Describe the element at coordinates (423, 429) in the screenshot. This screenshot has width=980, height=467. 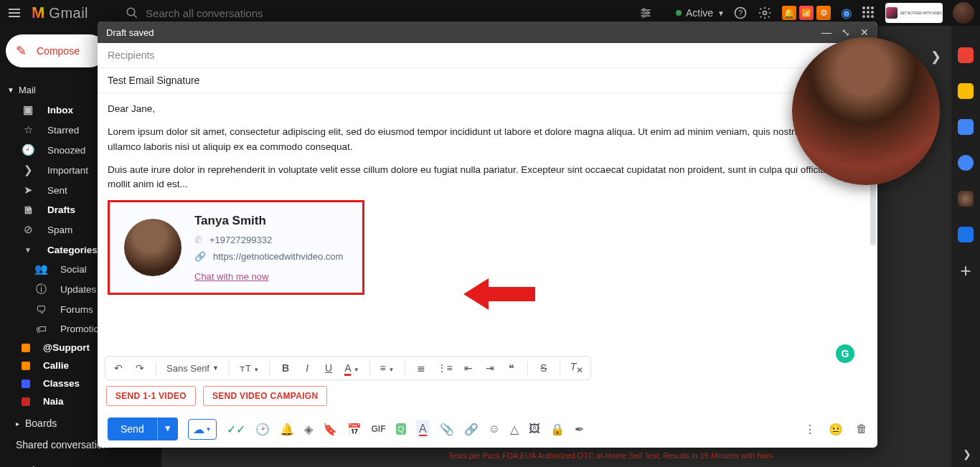
I see `formatting-toggle-icon: A` at that location.